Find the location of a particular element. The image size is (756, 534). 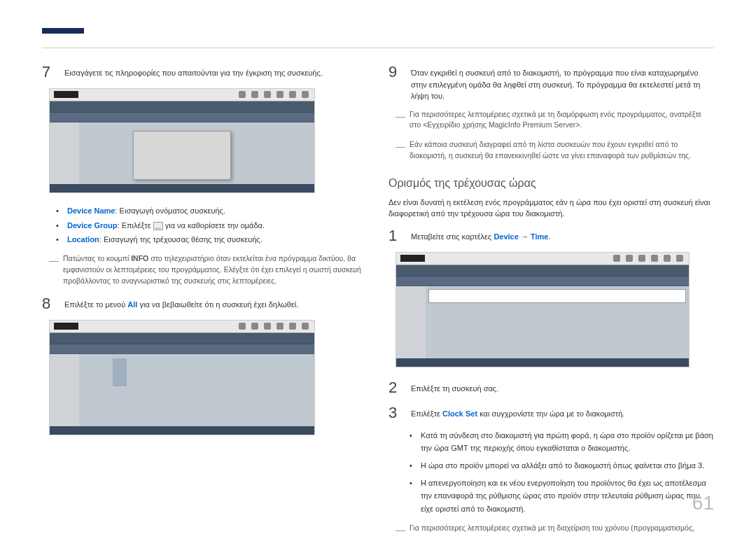

step-text: Εισαγάγετε τις πληροφορίες που απαιτούντ… is located at coordinates (193, 72).